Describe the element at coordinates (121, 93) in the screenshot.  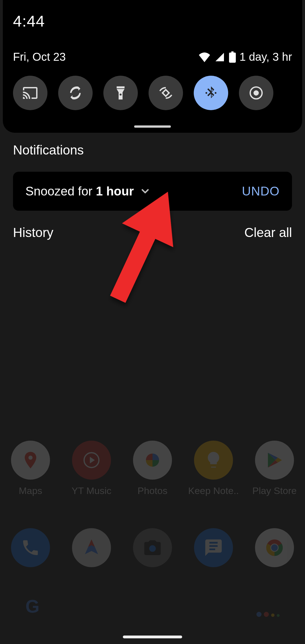
I see `flashlight-icon` at that location.